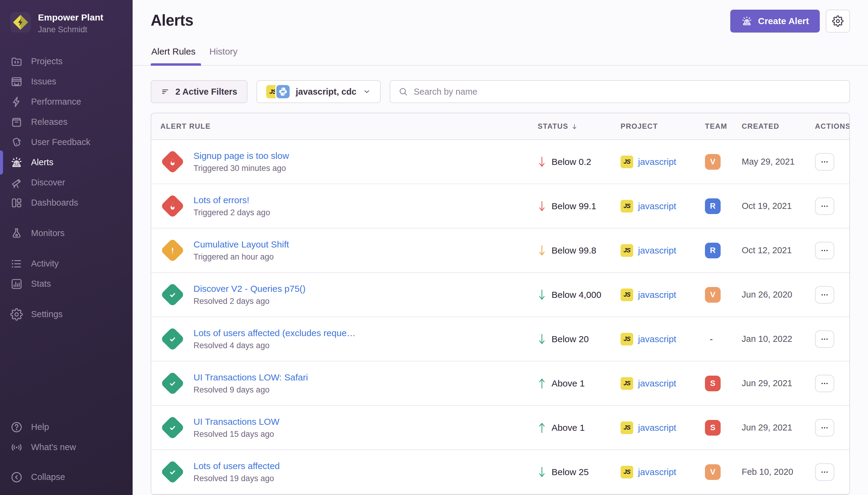 The width and height of the screenshot is (868, 495). Describe the element at coordinates (66, 142) in the screenshot. I see `sidebar-item-user-feedback: User Feedback` at that location.